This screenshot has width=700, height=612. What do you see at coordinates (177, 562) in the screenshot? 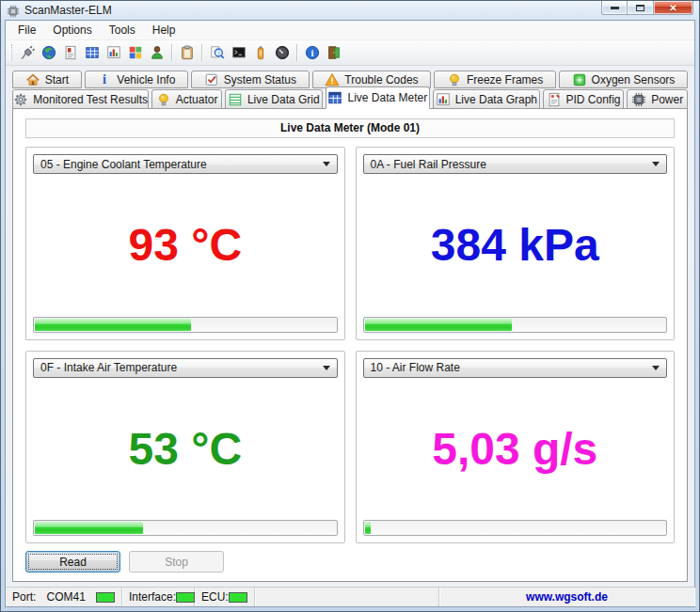
I see `stop-button: Stop` at bounding box center [177, 562].